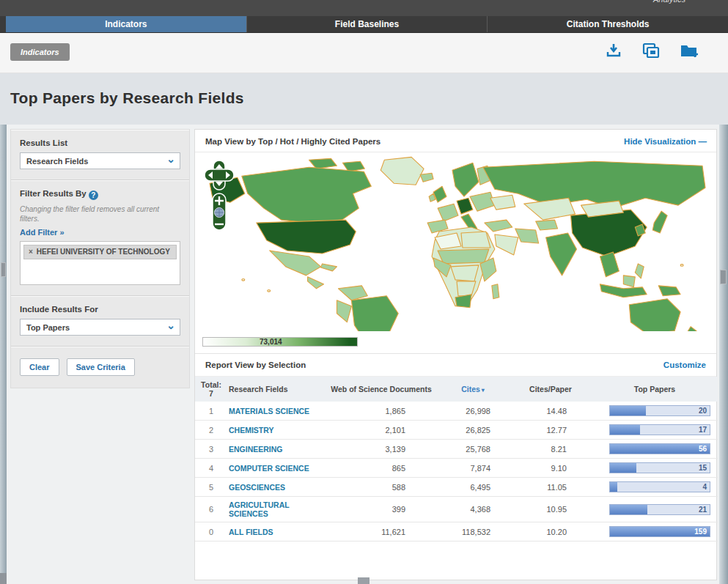 Image resolution: width=728 pixels, height=584 pixels. What do you see at coordinates (31, 252) in the screenshot?
I see `remove-filter-icon: ×` at bounding box center [31, 252].